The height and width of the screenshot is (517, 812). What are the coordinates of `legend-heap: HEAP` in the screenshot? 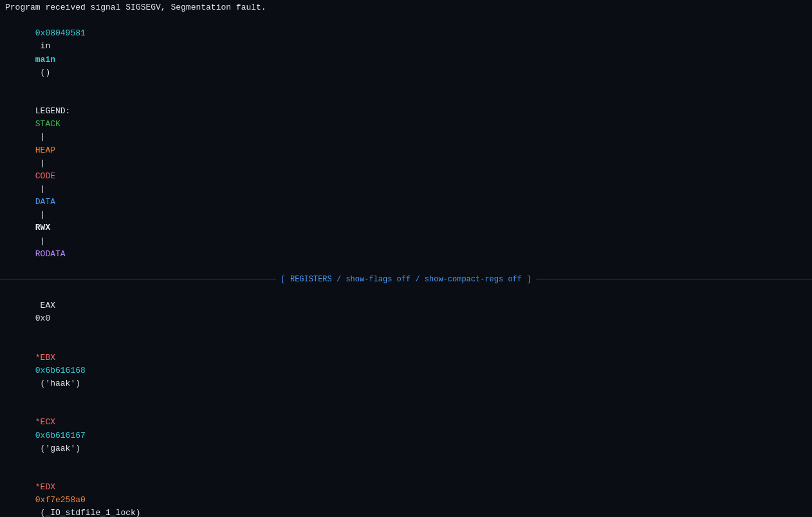 It's located at (45, 151).